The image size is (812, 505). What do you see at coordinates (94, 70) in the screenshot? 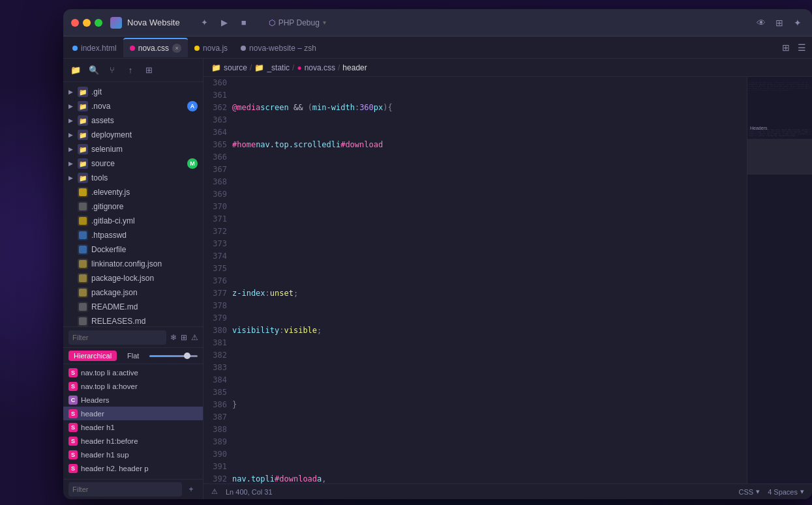
I see `sidebar-search-icon: 🔍` at bounding box center [94, 70].